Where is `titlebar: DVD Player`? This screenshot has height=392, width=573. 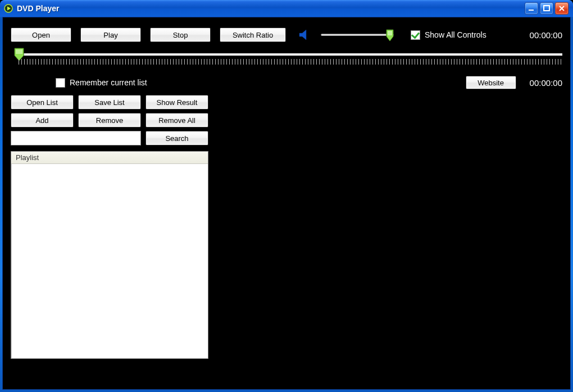
titlebar: DVD Player is located at coordinates (286, 8).